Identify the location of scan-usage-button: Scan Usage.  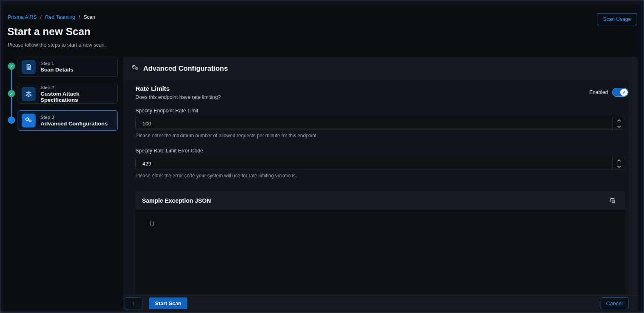
(617, 19).